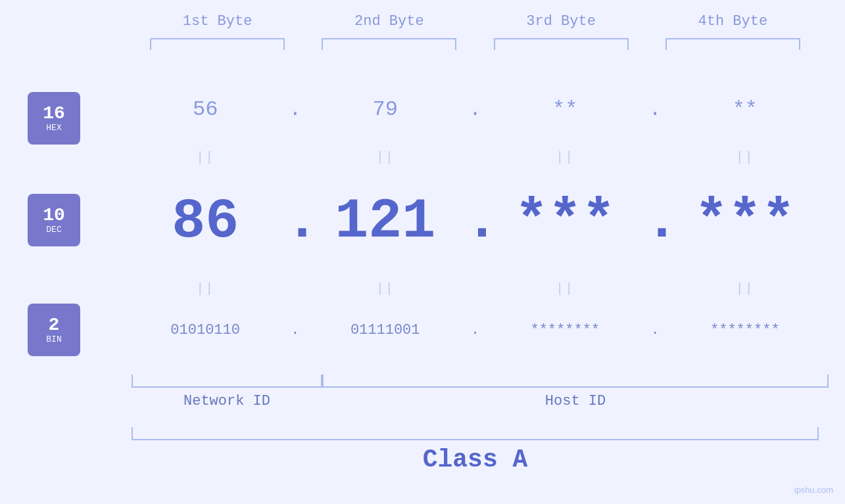  I want to click on dec-dot1: ., so click(295, 222).